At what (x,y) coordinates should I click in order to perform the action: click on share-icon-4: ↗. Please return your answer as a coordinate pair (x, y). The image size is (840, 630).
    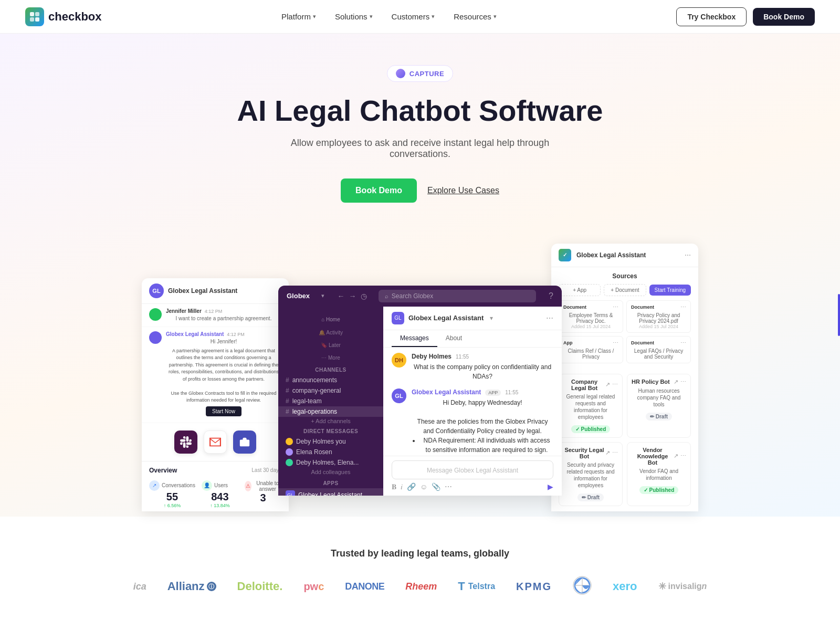
    Looking at the image, I should click on (676, 456).